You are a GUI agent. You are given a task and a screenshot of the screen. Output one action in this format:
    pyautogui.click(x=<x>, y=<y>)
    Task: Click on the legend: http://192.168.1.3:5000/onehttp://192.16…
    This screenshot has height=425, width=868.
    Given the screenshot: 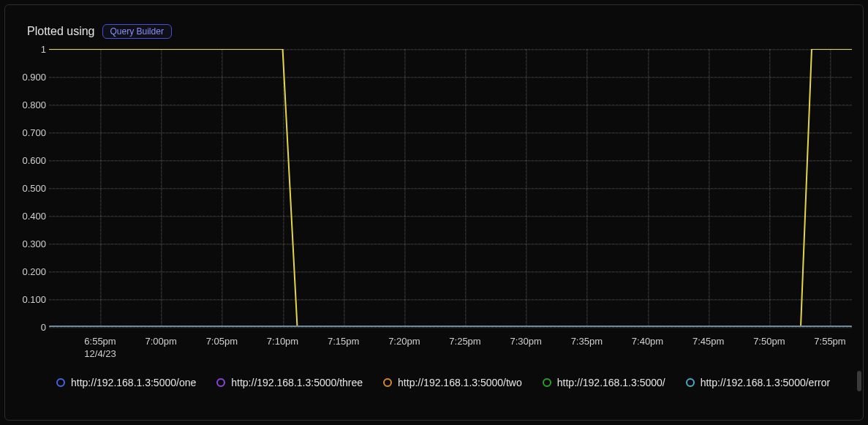 What is the action you would take?
    pyautogui.click(x=452, y=383)
    